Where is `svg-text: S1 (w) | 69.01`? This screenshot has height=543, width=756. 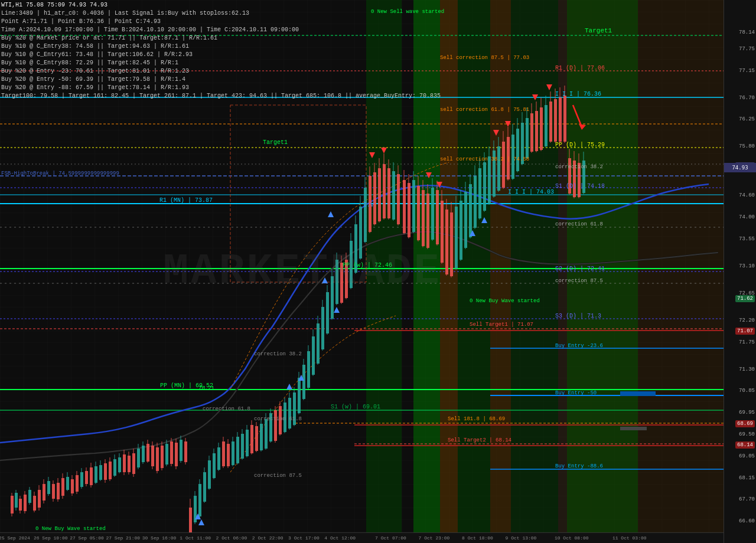
svg-text: S1 (w) | 69.01 is located at coordinates (356, 407).